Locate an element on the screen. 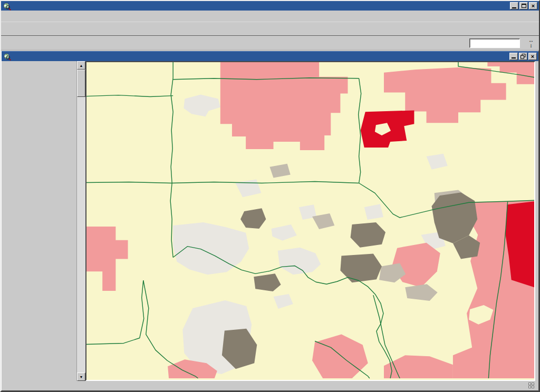 This screenshot has width=540, height=392. app-globe-icon is located at coordinates (7, 6).